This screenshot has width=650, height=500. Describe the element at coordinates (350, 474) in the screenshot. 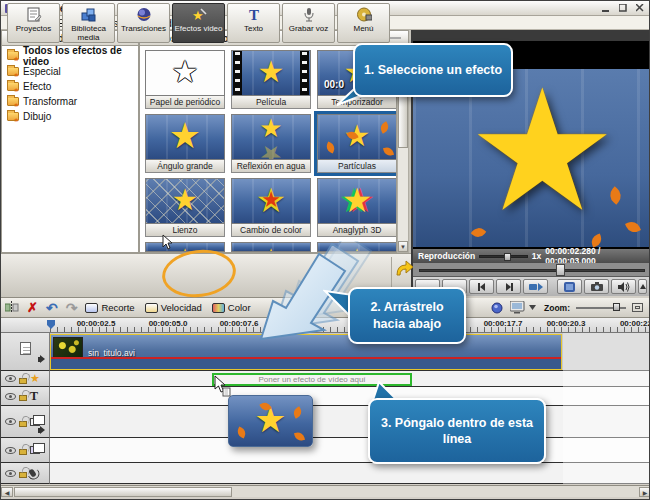

I see `audio-track-row` at that location.